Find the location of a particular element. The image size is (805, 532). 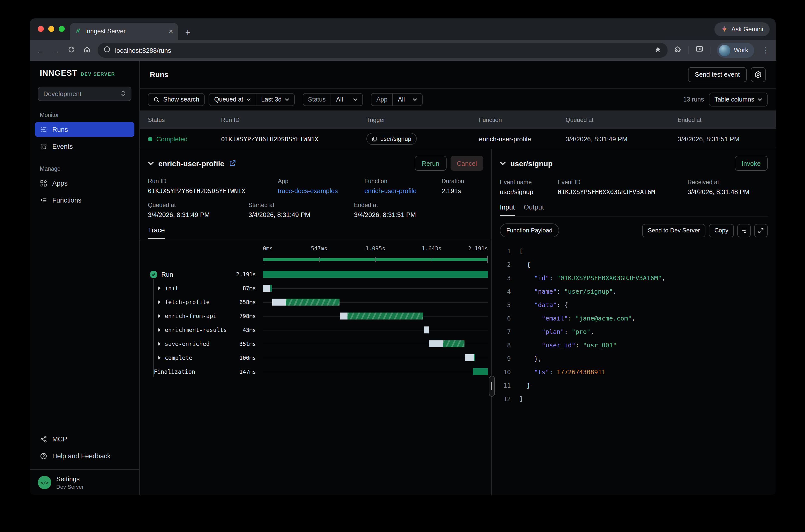

status-filter-value: All is located at coordinates (347, 100).